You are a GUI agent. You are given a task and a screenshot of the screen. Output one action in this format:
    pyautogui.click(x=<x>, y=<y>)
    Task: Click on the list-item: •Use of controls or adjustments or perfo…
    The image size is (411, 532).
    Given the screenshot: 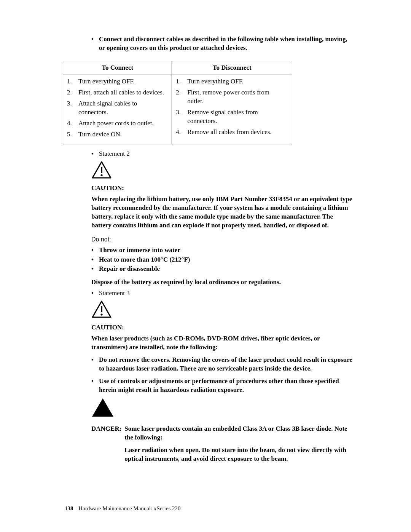 What is the action you would take?
    pyautogui.click(x=223, y=386)
    